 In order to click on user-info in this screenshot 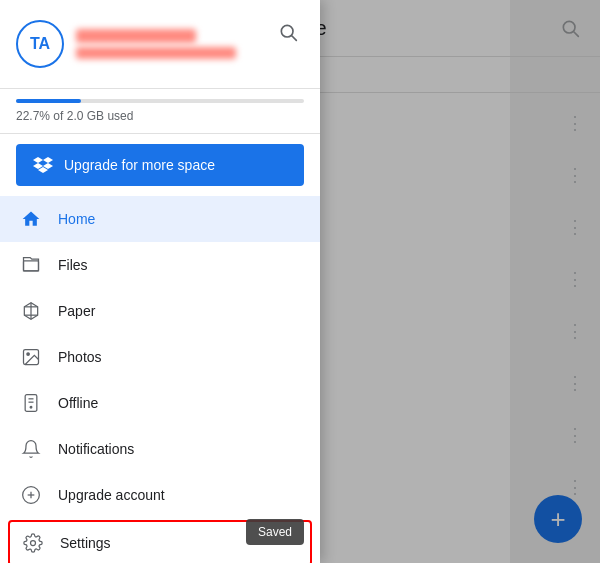, I will do `click(190, 44)`.